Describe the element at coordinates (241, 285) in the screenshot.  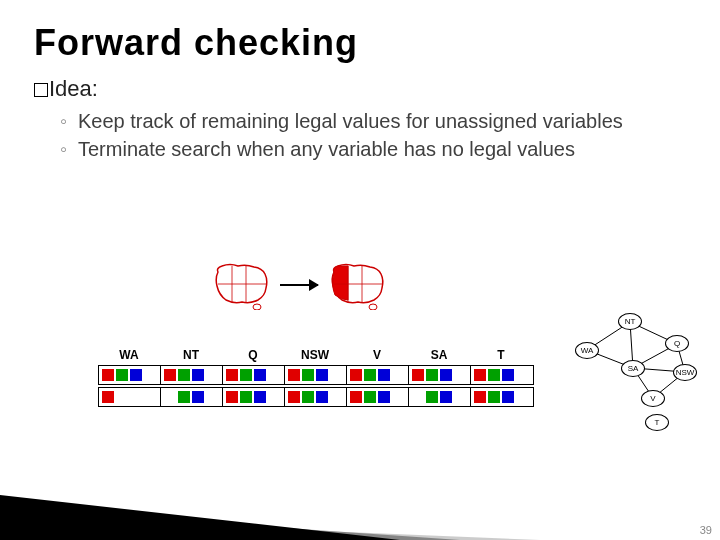
I see `australia-map-before` at that location.